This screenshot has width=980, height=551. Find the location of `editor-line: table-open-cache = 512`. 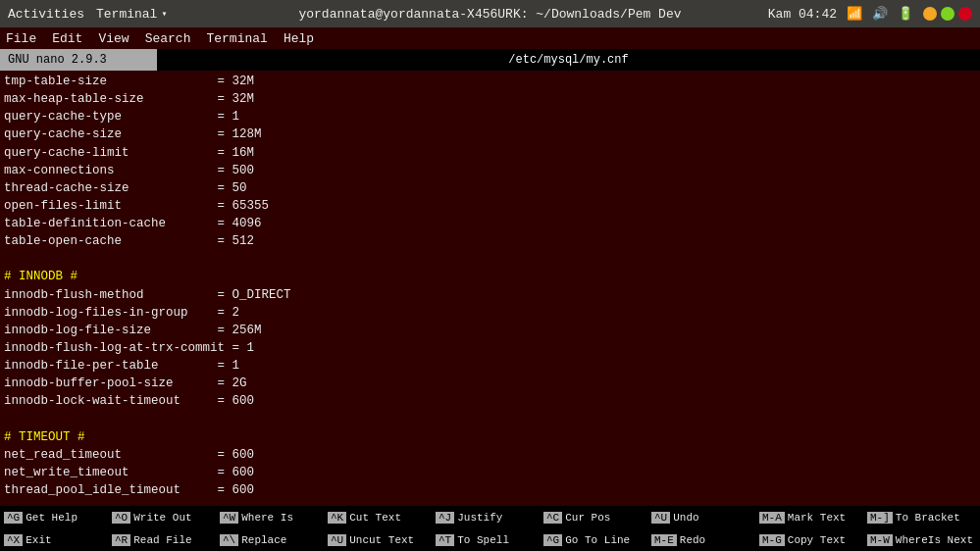

editor-line: table-open-cache = 512 is located at coordinates (490, 241).